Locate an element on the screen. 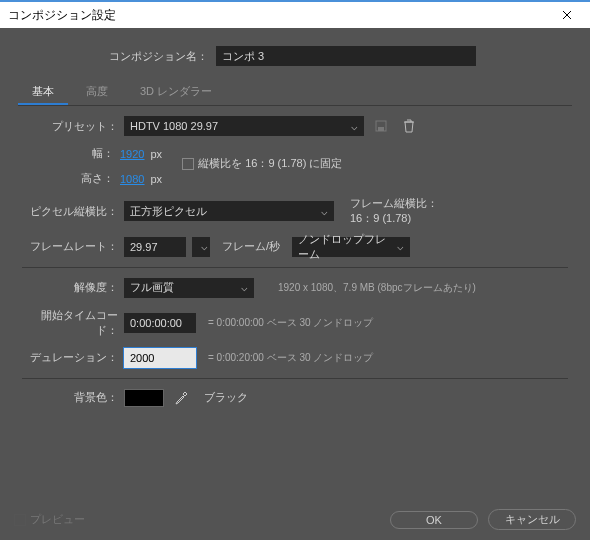  pixel-aspect-value: 正方形ピクセル is located at coordinates (168, 212).